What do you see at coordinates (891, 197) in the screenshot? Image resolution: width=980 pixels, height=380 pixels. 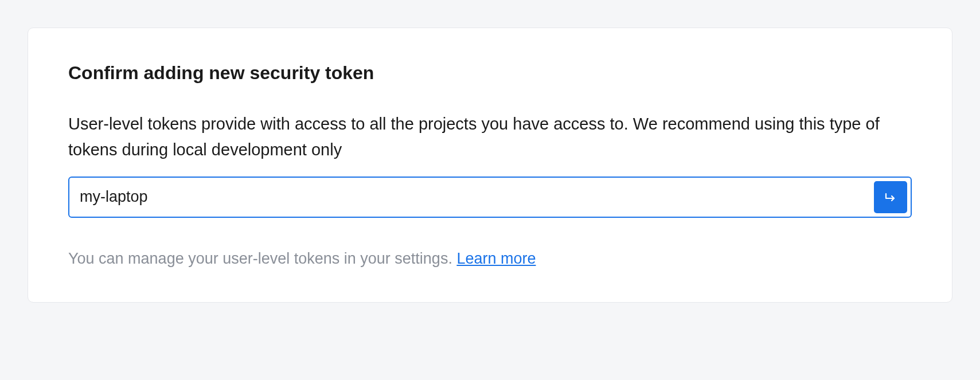 I see `enter-arrow-icon` at bounding box center [891, 197].